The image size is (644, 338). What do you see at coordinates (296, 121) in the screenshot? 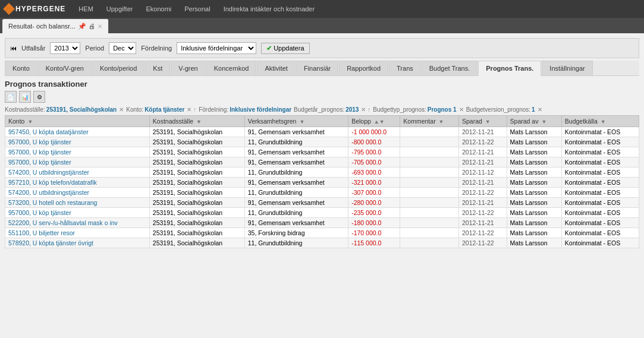
I see `col-header-verksamhetsgren: Verksamhetsgren ▼` at bounding box center [296, 121].